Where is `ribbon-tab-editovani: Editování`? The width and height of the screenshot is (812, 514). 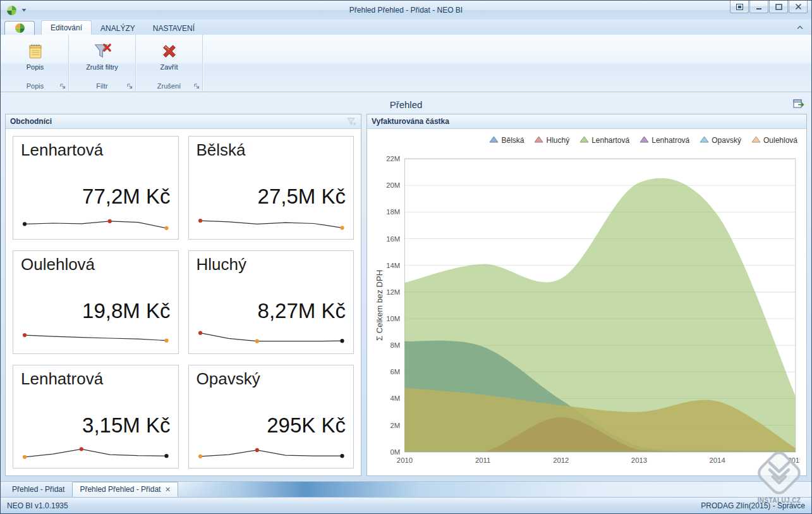
ribbon-tab-editovani: Editování is located at coordinates (66, 28).